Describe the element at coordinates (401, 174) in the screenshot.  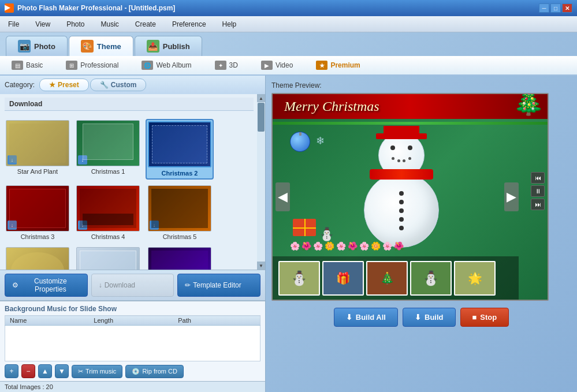
I see `snowman-scarf` at that location.